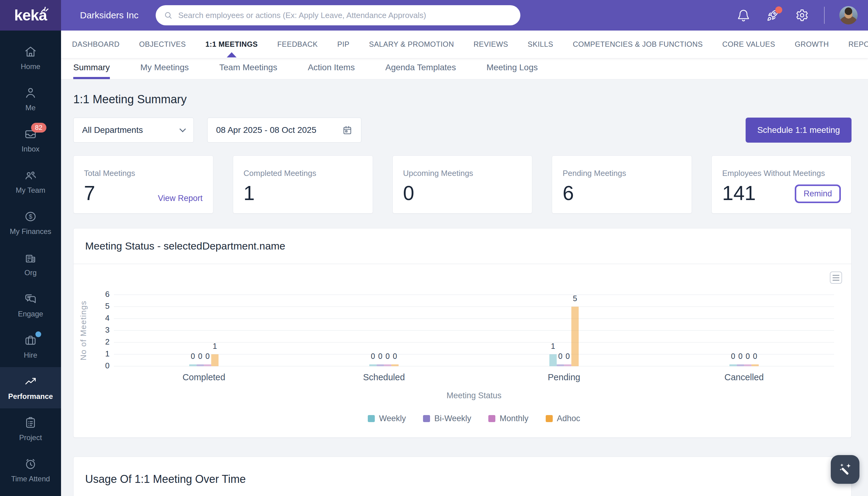  What do you see at coordinates (31, 15) in the screenshot?
I see `keka-logo: keka` at bounding box center [31, 15].